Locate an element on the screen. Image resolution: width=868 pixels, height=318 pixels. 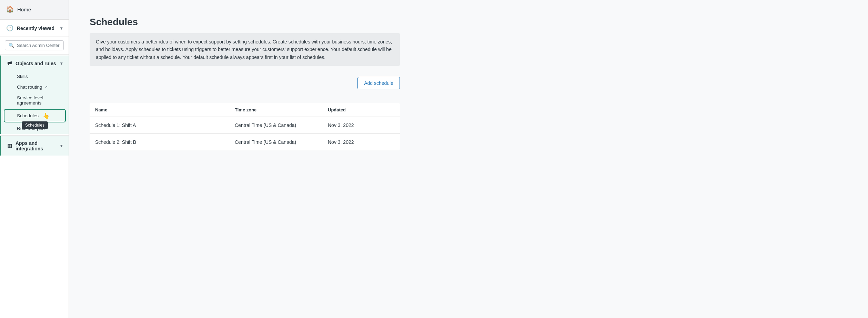
external-link-icon: ↗ is located at coordinates (46, 87).